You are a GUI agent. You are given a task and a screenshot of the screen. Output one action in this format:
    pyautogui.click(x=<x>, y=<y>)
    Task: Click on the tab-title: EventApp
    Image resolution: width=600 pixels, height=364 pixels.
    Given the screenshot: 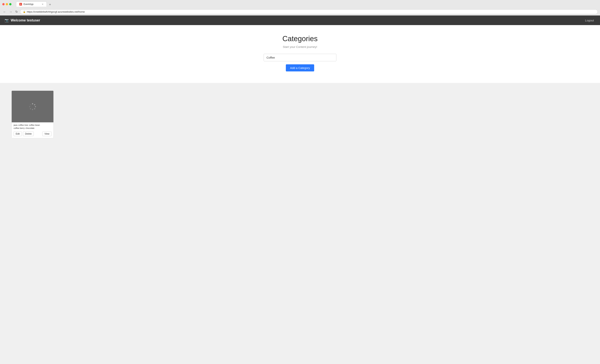 What is the action you would take?
    pyautogui.click(x=32, y=4)
    